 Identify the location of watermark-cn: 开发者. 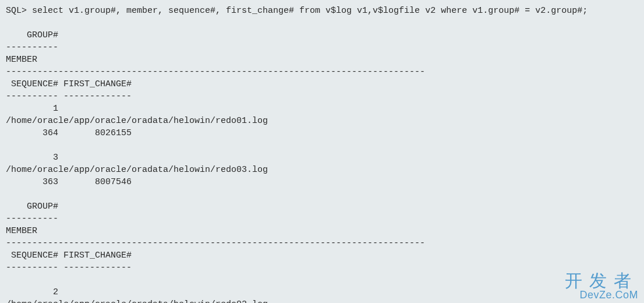
(601, 281).